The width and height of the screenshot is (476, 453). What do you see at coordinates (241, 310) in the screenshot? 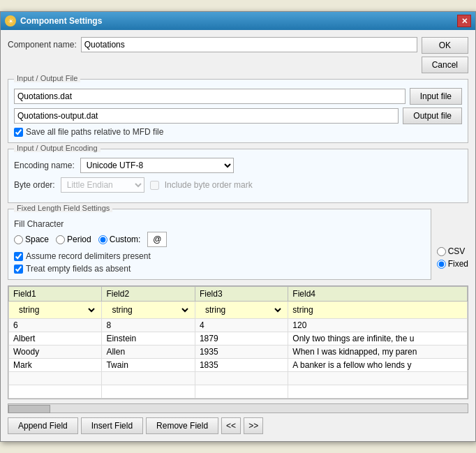
I see `type-select-3: stringintegerfloat` at bounding box center [241, 310].